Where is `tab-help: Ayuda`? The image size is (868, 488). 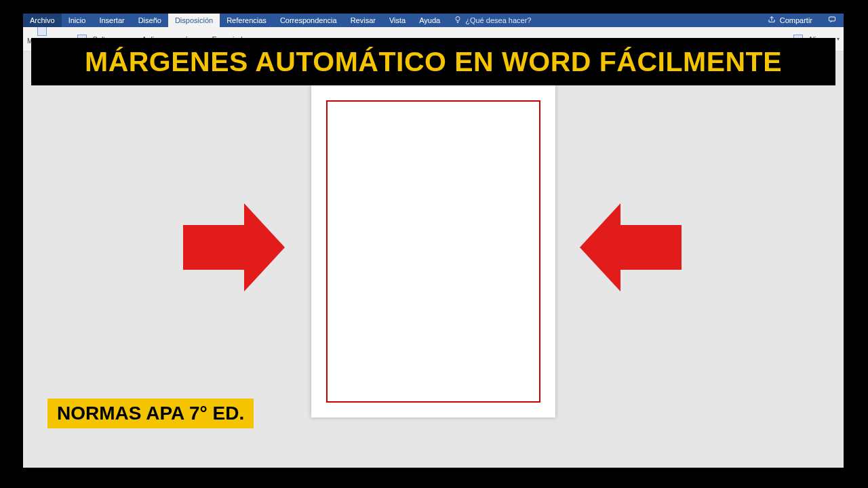
tab-help: Ayuda is located at coordinates (430, 20).